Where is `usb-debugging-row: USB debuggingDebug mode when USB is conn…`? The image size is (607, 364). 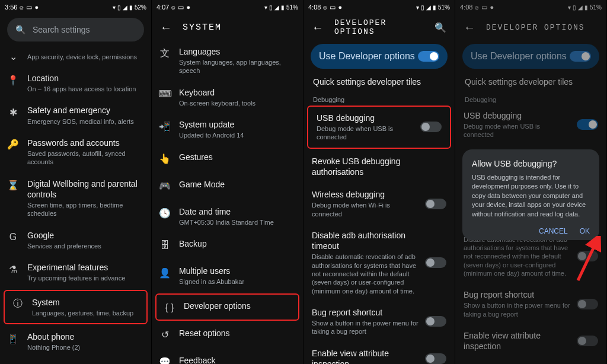
usb-debugging-row: USB debuggingDebug mode when USB is conn… is located at coordinates (379, 127).